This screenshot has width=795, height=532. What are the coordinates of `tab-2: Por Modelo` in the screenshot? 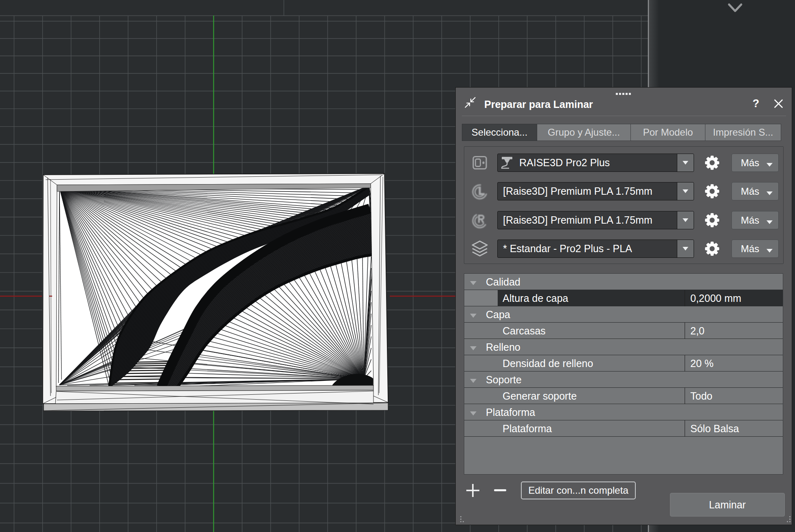 It's located at (668, 132).